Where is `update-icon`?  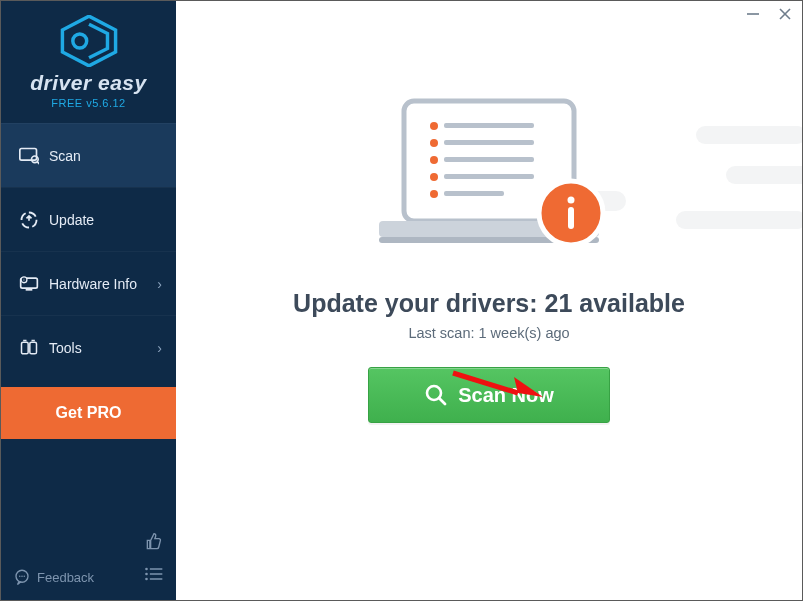
update-icon is located at coordinates (29, 220).